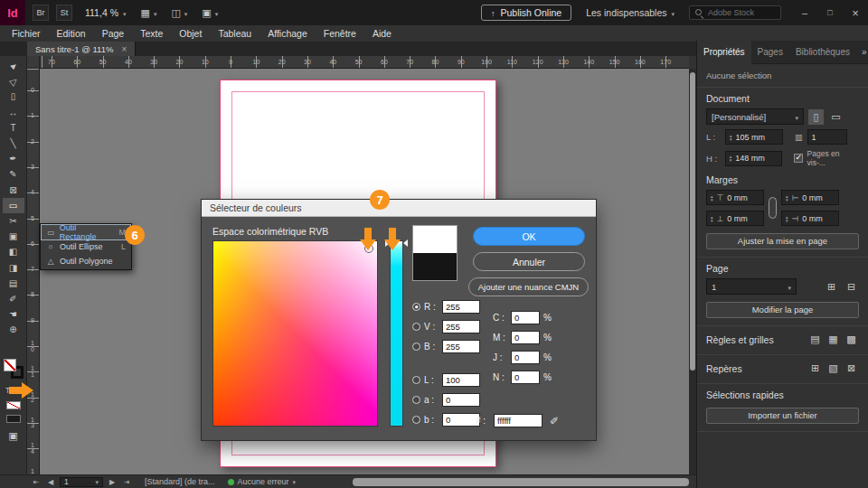 Image resolution: width=868 pixels, height=488 pixels. Describe the element at coordinates (14, 190) in the screenshot. I see `rectangle-frame-tool: ⊠` at that location.